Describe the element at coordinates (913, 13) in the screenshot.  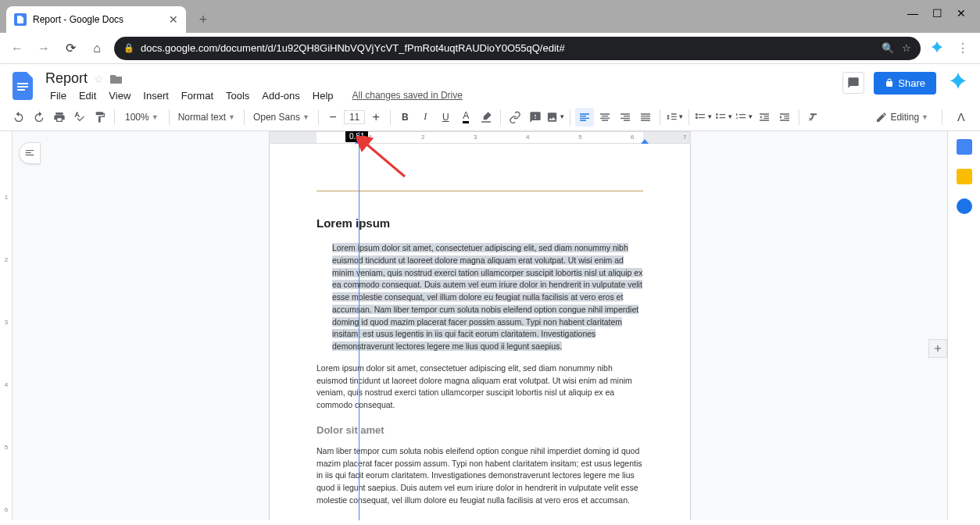
I see `minimize-icon: —` at that location.